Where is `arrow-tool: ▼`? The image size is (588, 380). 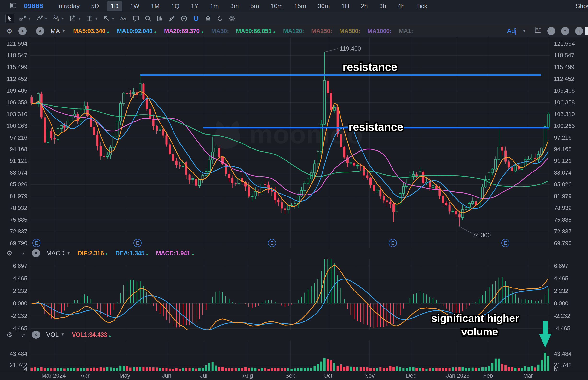
arrow-tool: ▼ is located at coordinates (109, 18).